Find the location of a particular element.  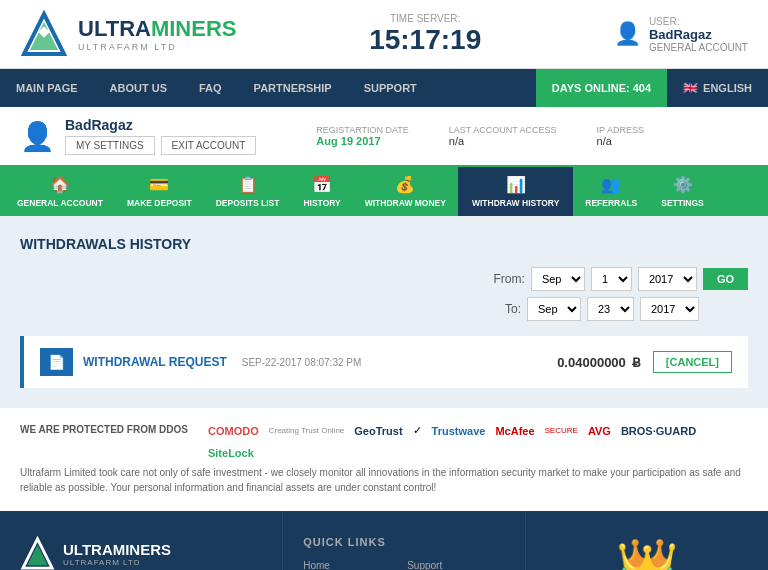

dros-logo: BROS·GUARD is located at coordinates (658, 431).